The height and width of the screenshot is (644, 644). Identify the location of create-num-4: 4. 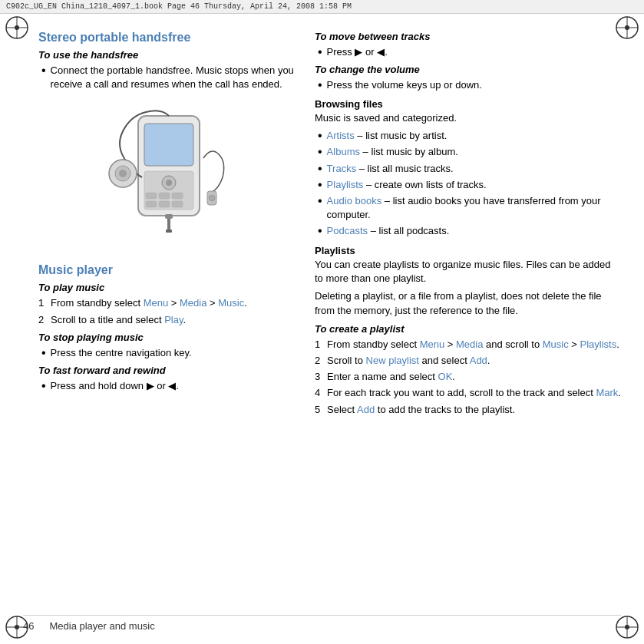
(321, 393).